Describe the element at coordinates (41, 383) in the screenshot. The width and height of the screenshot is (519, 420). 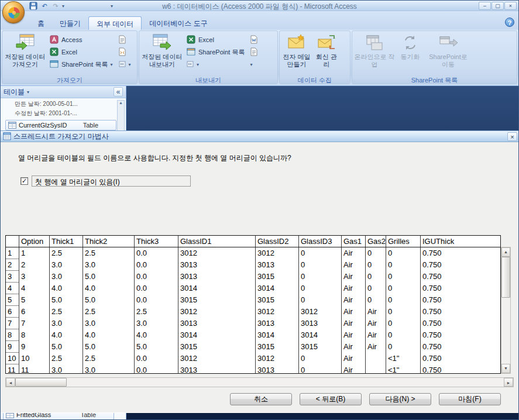
I see `horizontal-scroll-thumb` at that location.